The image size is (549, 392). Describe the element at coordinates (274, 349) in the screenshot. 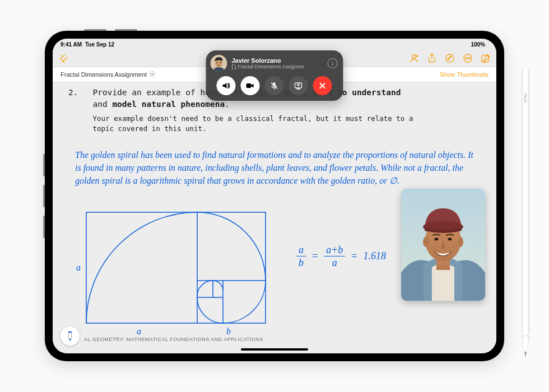

I see `home-indicator` at that location.